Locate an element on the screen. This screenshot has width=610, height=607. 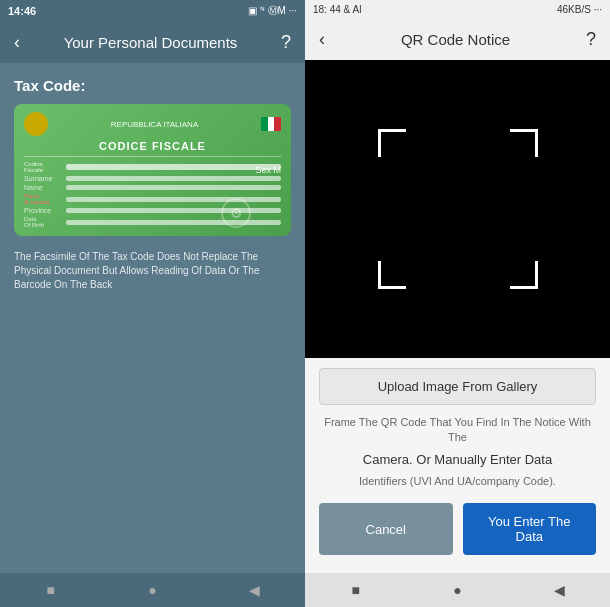
sex-label: Sex M is located at coordinates (268, 170).